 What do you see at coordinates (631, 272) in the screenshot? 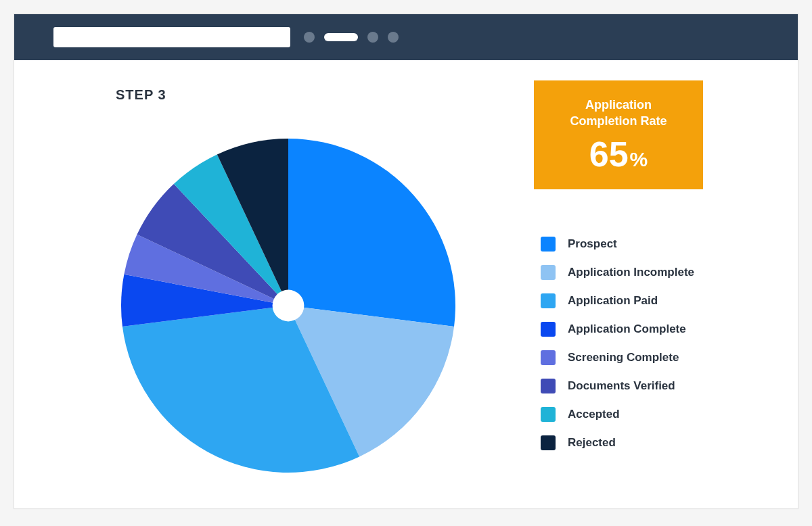
I see `legend-label: Application Incomplete` at bounding box center [631, 272].